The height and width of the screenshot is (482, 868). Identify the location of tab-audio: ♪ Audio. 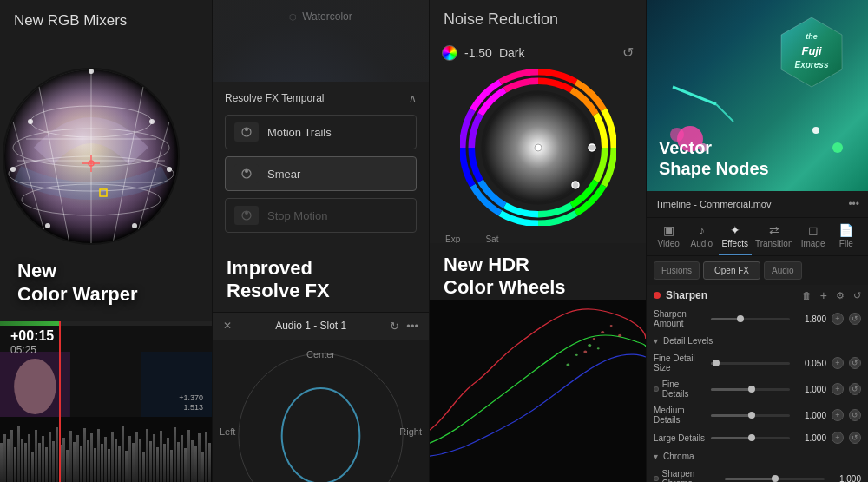
(701, 236).